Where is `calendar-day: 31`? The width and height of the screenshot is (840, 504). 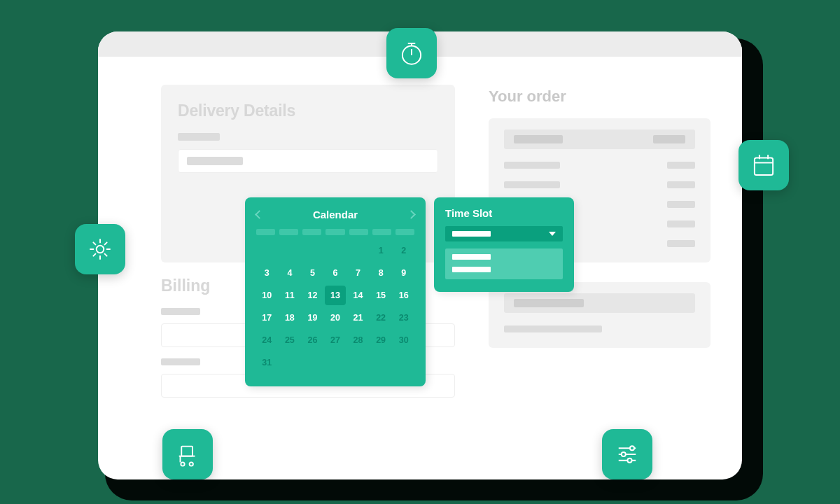
calendar-day: 31 is located at coordinates (267, 363).